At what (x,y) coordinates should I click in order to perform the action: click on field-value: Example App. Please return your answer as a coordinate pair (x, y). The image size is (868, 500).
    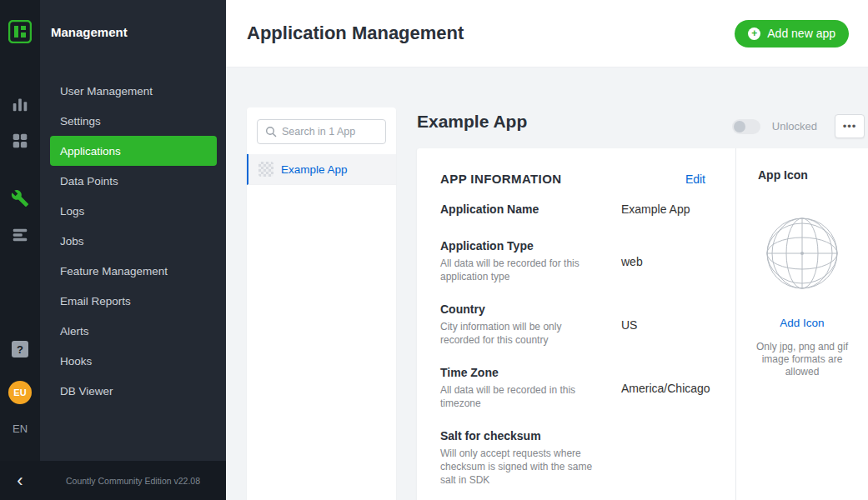
    Looking at the image, I should click on (655, 212).